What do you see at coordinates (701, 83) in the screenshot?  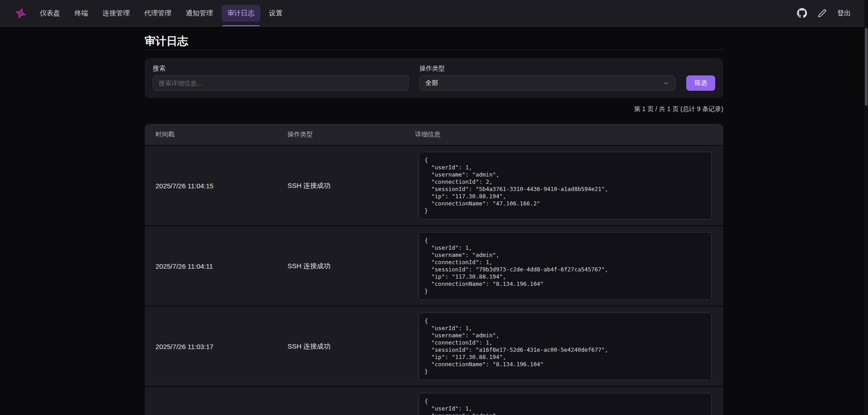 I see `filter-button: 筛选` at bounding box center [701, 83].